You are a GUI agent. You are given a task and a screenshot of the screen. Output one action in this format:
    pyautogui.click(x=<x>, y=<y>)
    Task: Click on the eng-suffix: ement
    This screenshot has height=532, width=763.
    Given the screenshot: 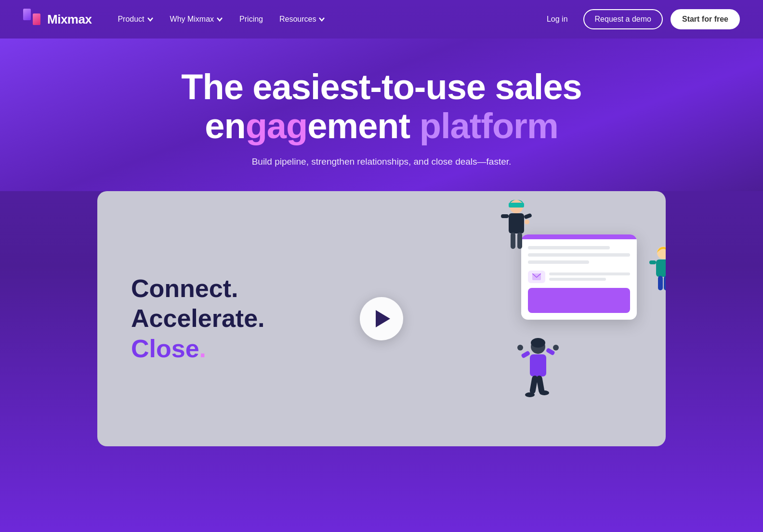 What is the action you would take?
    pyautogui.click(x=363, y=126)
    